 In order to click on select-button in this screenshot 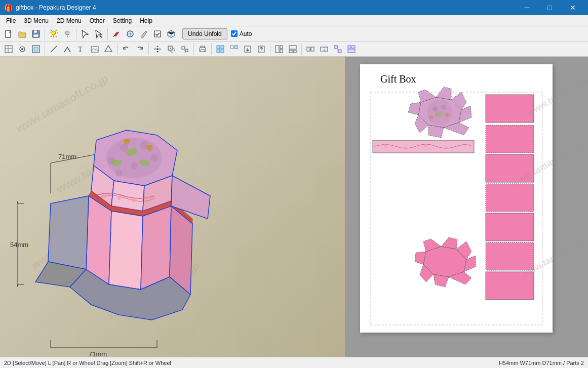, I will do `click(85, 34)`.